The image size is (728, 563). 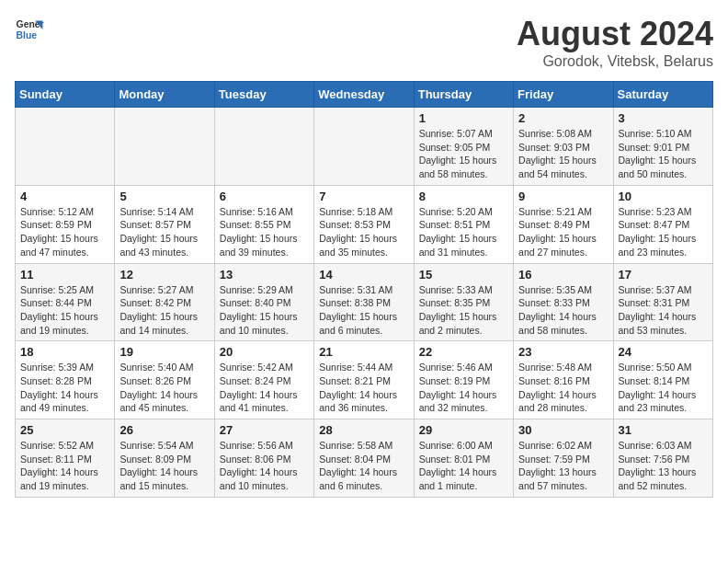 What do you see at coordinates (463, 458) in the screenshot?
I see `calendar-cell: 29Sunrise: 6:00 AM Sunset: 8:01 PM Dayli…` at bounding box center [463, 458].